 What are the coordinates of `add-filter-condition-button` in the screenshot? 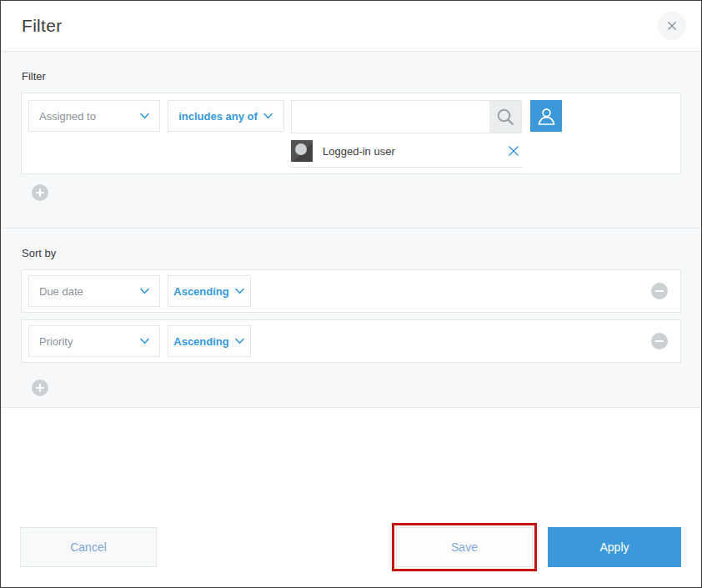 It's located at (40, 193).